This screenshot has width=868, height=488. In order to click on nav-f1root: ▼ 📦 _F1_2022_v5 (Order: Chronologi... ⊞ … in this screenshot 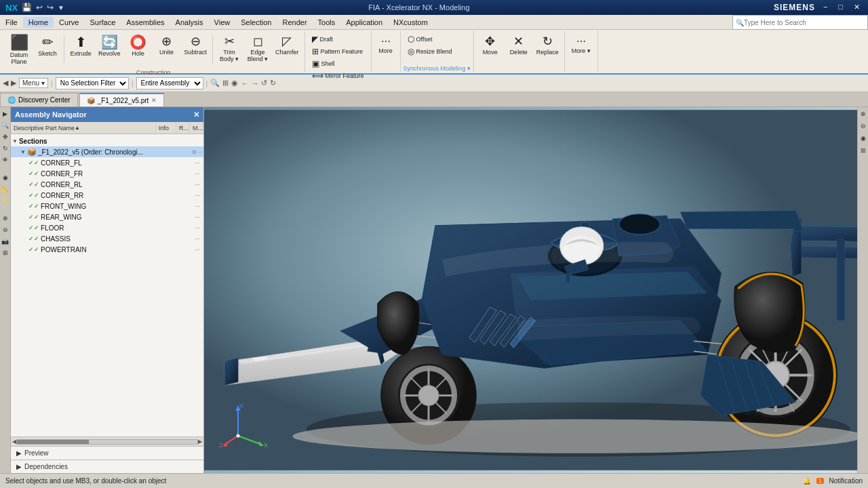, I will do `click(107, 152)`.